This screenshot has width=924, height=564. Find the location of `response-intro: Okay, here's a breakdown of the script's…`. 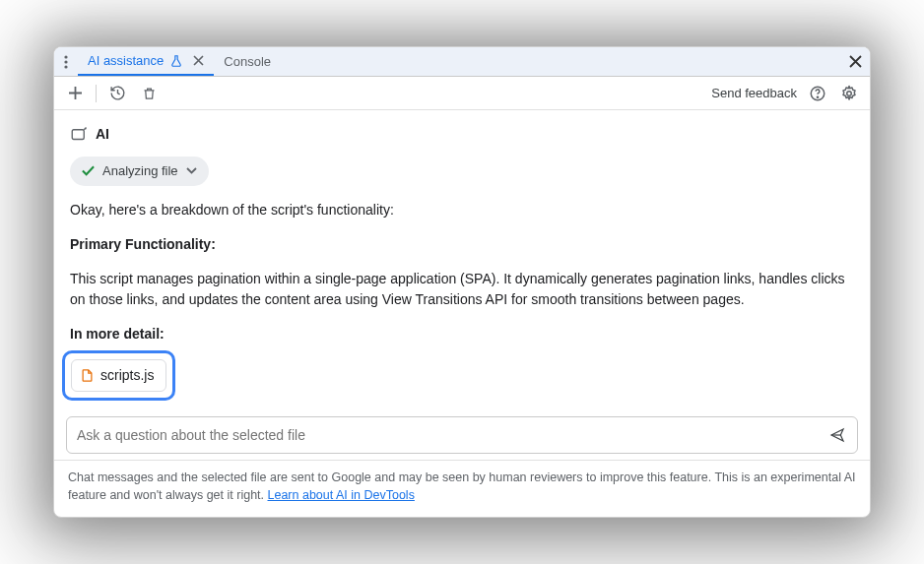

response-intro: Okay, here's a breakdown of the script's… is located at coordinates (462, 211).